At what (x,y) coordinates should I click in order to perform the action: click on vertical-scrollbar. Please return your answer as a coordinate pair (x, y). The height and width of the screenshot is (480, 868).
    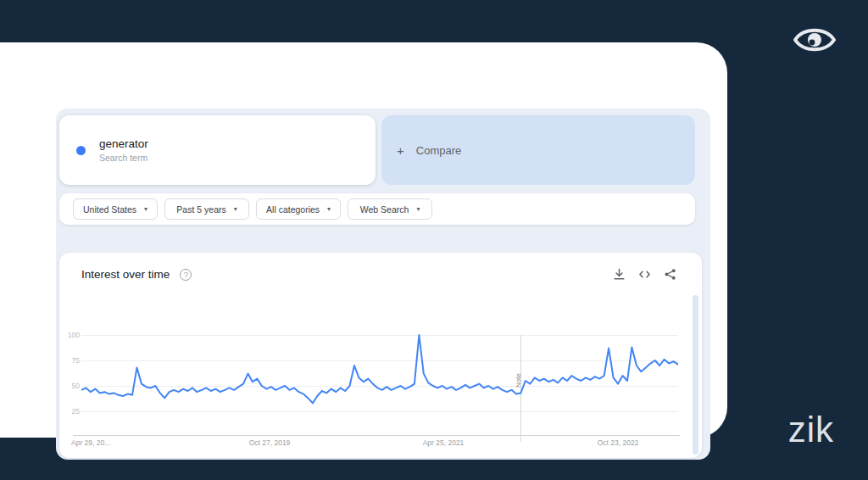
    Looking at the image, I should click on (695, 375).